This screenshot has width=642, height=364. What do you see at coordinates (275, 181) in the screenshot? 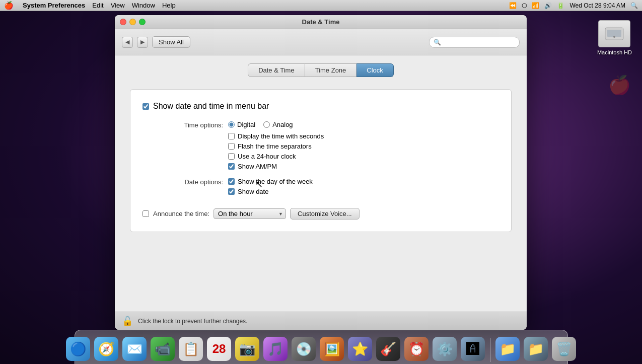
I see `show-day-label: Show the day of the week` at bounding box center [275, 181].